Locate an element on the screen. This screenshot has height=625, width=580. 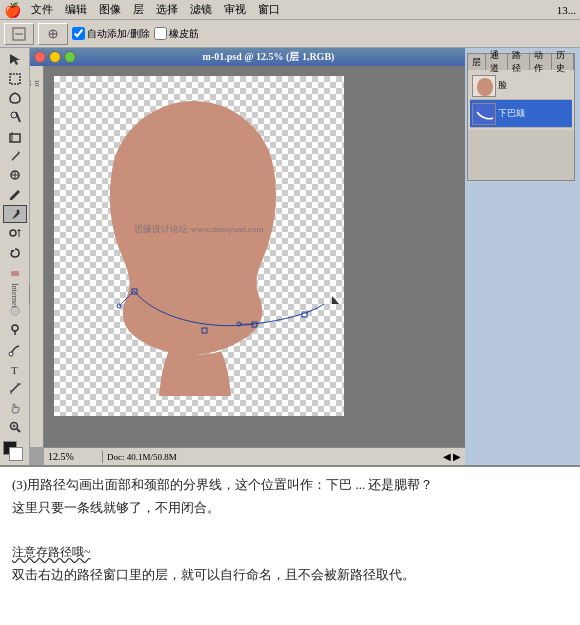
menu-view: 审视 is located at coordinates (235, 10).